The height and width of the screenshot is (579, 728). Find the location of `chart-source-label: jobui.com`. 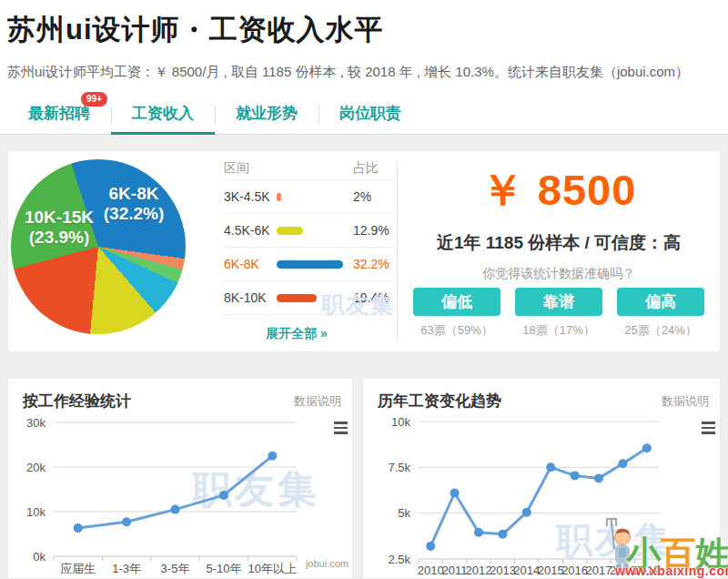

chart-source-label: jobui.com is located at coordinates (328, 564).